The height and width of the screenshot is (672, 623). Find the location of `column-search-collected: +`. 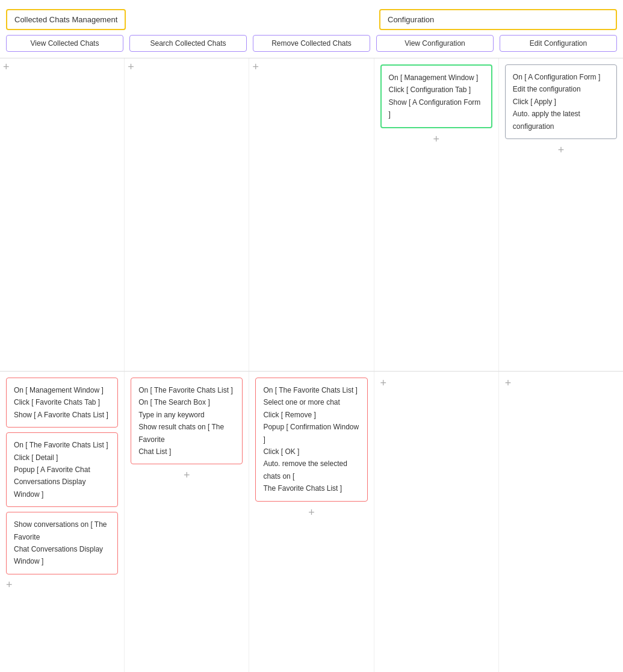

column-search-collected: + is located at coordinates (187, 214).